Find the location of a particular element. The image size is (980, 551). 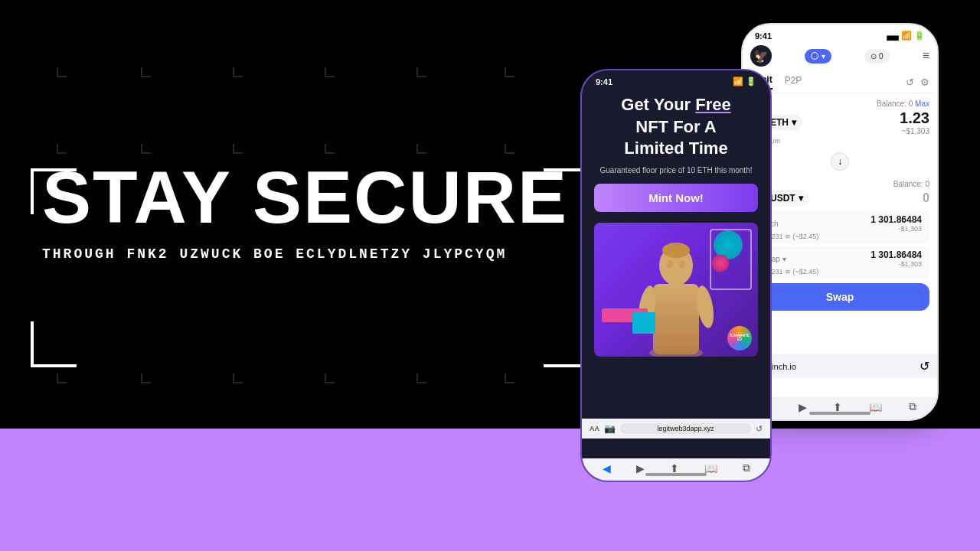

inch-route-1inch-row: 1 inch 1 301.86484 -$1,303 is located at coordinates (840, 223).